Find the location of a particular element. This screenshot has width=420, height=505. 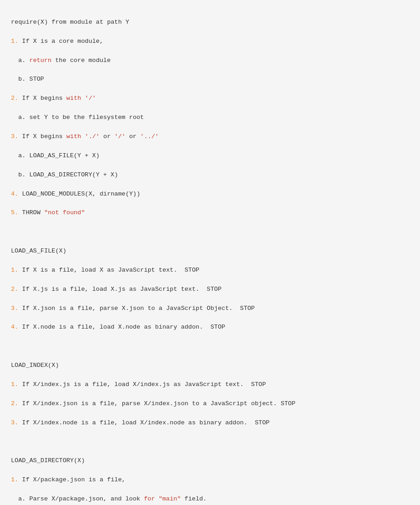

lad-1: 1. If X/package.json is a file, is located at coordinates (210, 480).